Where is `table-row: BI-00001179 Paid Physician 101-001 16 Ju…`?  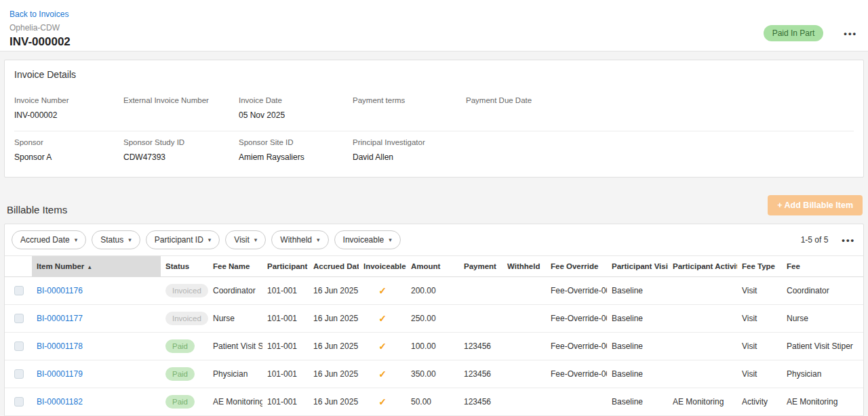
table-row: BI-00001179 Paid Physician 101-001 16 Ju… is located at coordinates (434, 374).